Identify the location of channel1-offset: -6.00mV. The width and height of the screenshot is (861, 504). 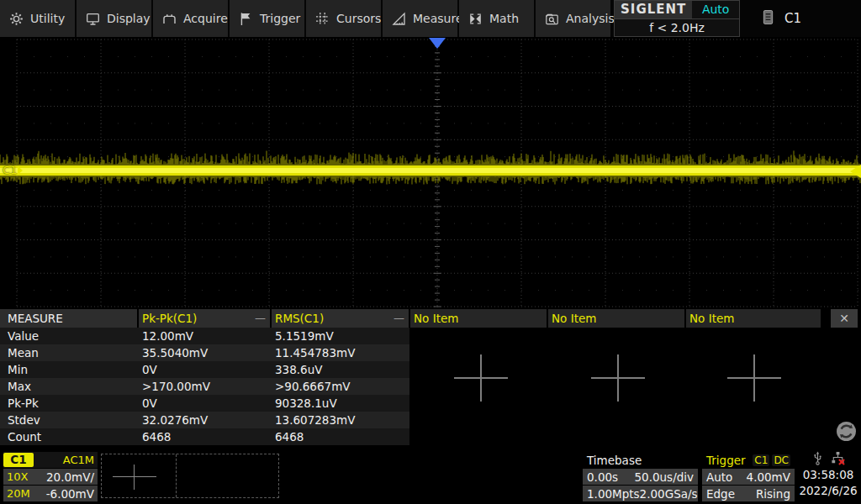
(71, 494).